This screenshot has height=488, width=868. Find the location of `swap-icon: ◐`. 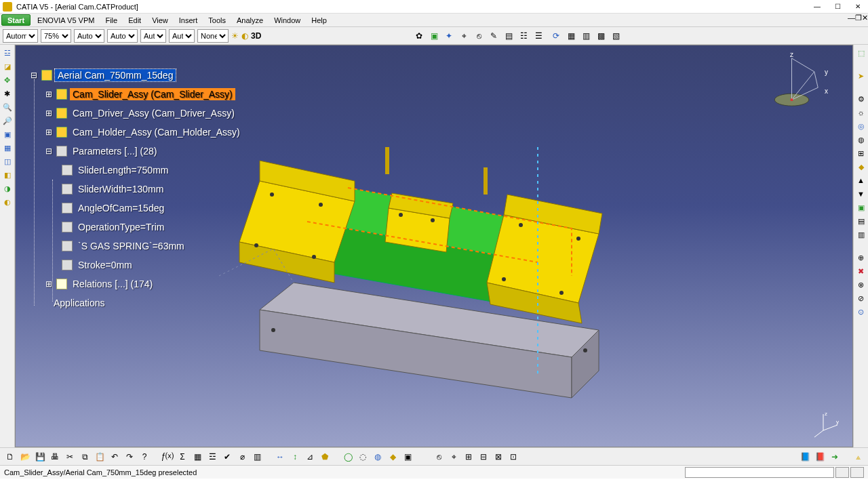

swap-icon: ◐ is located at coordinates (7, 202).